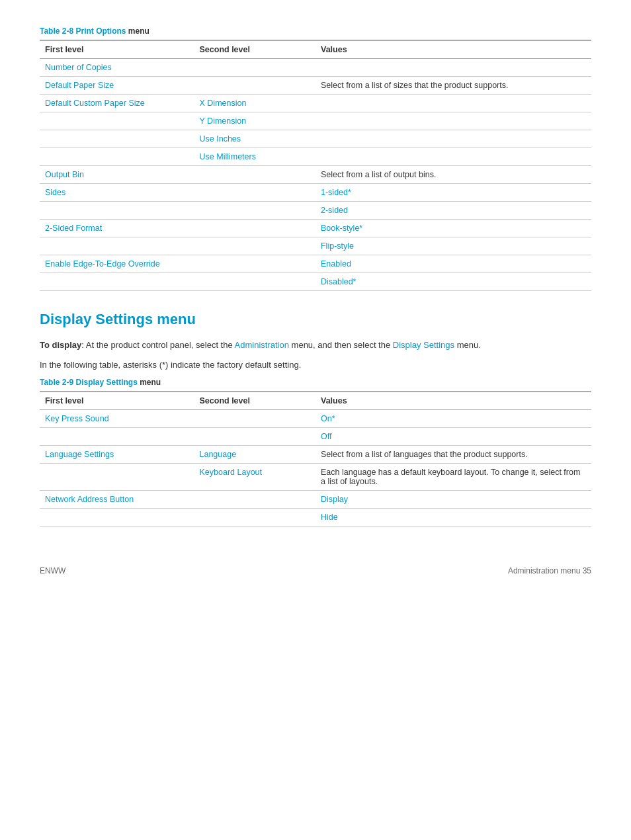 This screenshot has width=631, height=840. I want to click on administration-link: Administration, so click(262, 345).